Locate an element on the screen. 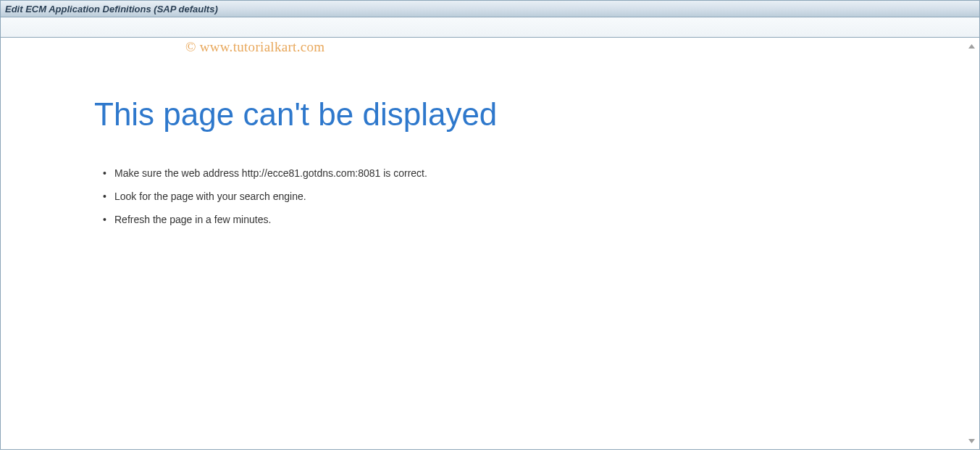 The image size is (980, 452). error-suggestion-list: Make sure the web address http://ecce81.… is located at coordinates (514, 197).